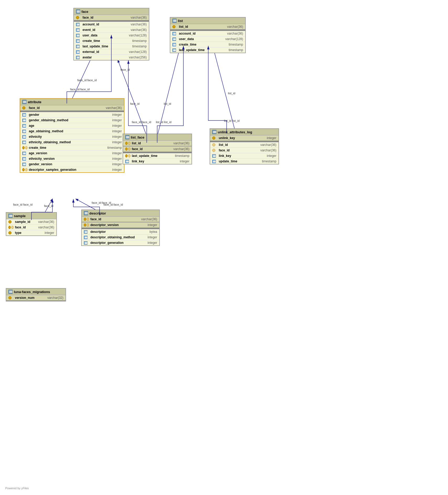  I want to click on pk-row-face-id: face_id varchar(36), so click(111, 18).